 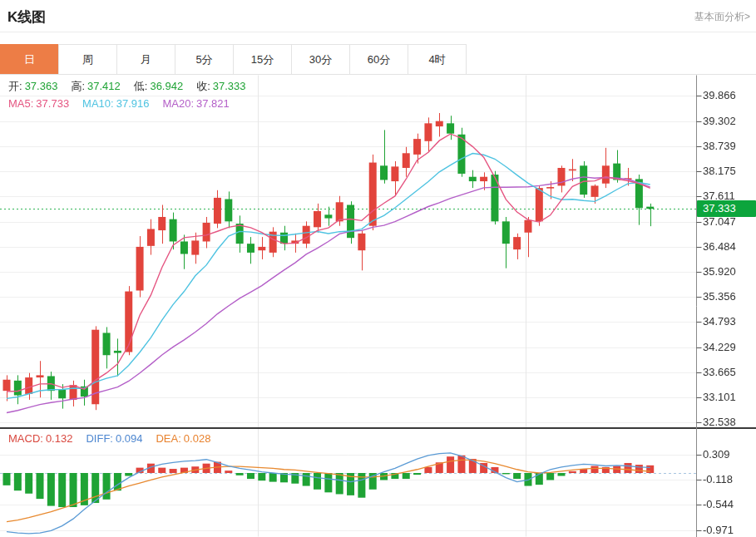 What do you see at coordinates (719, 96) in the screenshot?
I see `y-axis-label: 39.866` at bounding box center [719, 96].